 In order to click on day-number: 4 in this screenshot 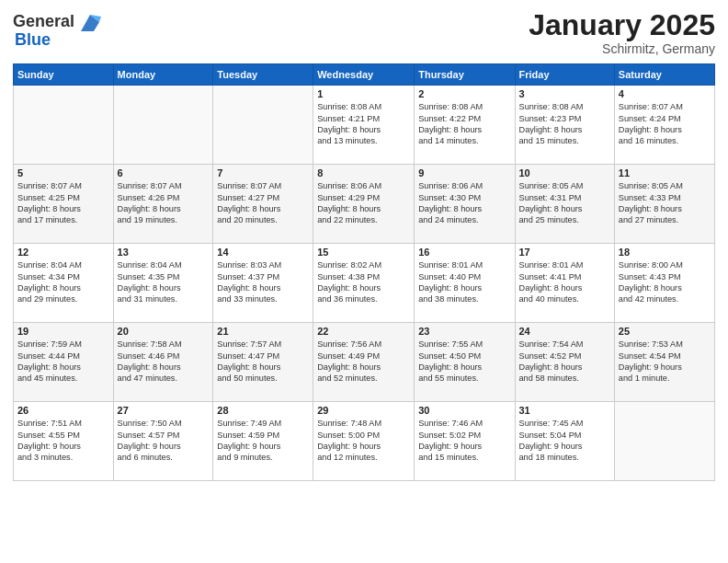, I will do `click(665, 94)`.